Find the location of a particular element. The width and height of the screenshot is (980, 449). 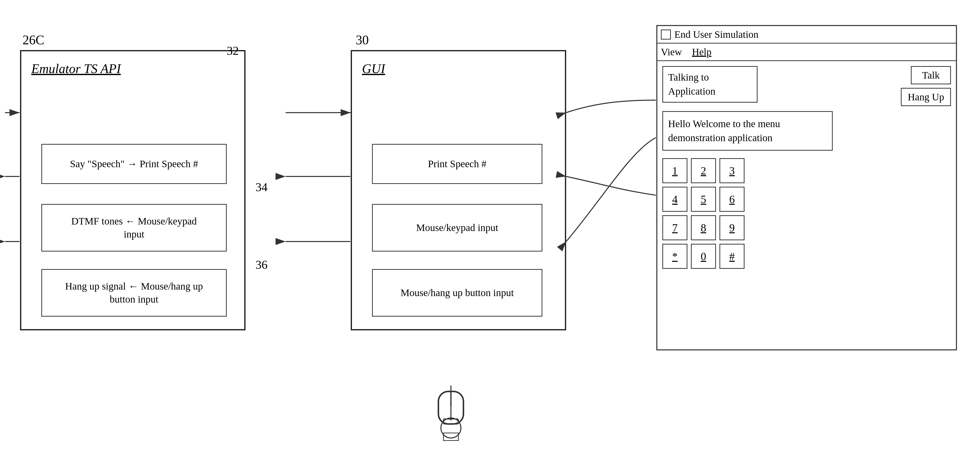

emulator-box: Emulator TS API 32 Say "Speech" → Print … is located at coordinates (133, 190).